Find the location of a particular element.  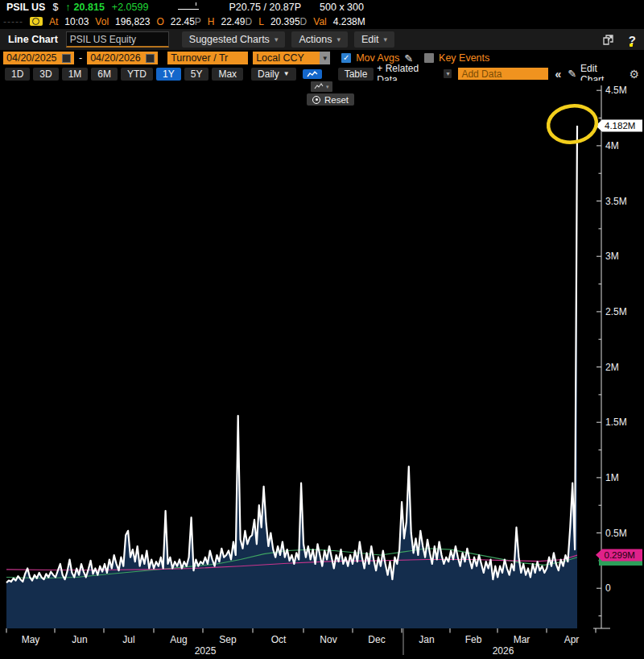

trade-info-label: H is located at coordinates (211, 22).